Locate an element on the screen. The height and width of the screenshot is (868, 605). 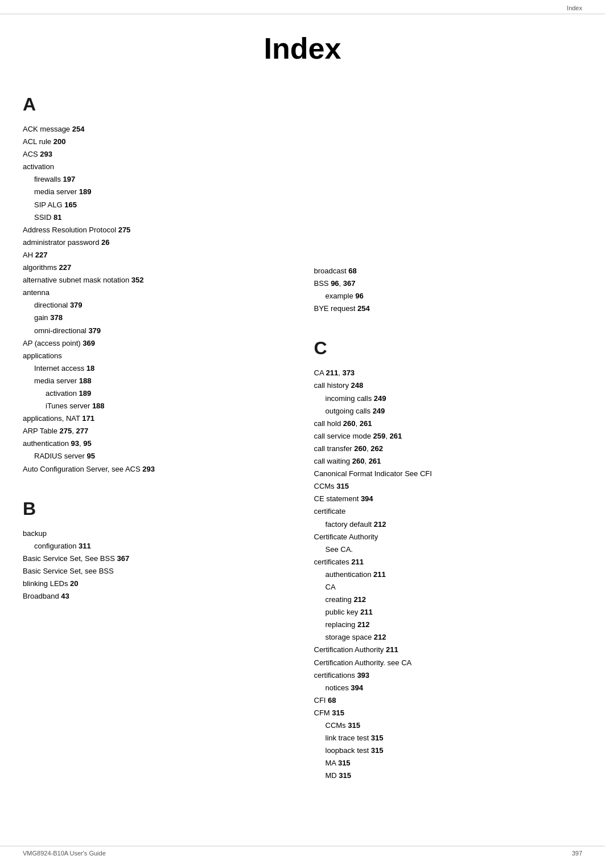
list-item: AP (access point) 369 is located at coordinates (157, 343).